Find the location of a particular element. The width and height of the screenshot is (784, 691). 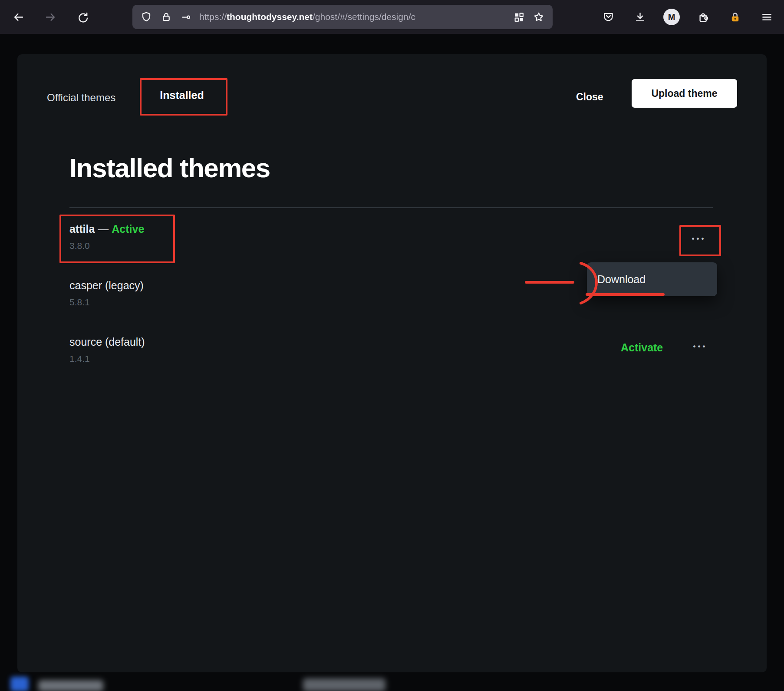

tab-installed-label: Installed is located at coordinates (181, 96).